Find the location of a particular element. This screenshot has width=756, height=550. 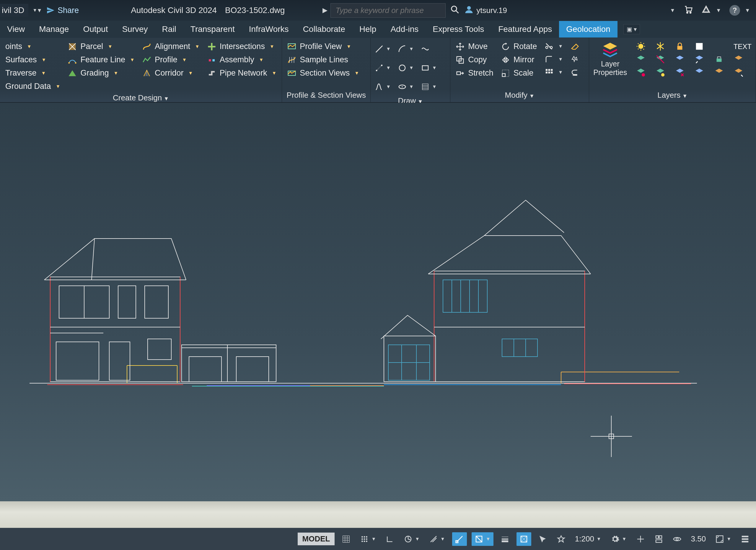

sample-lines-button: Sample Lines is located at coordinates (323, 60).